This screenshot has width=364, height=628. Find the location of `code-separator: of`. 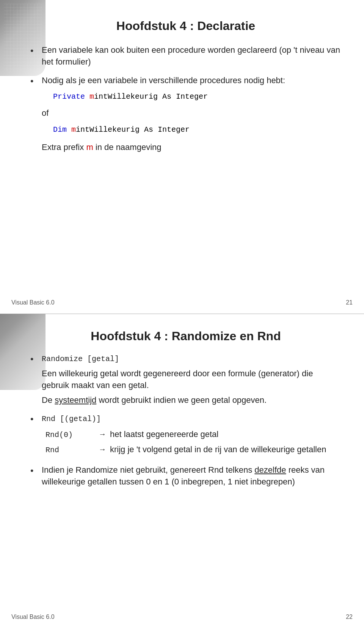

code-separator: of is located at coordinates (191, 113).